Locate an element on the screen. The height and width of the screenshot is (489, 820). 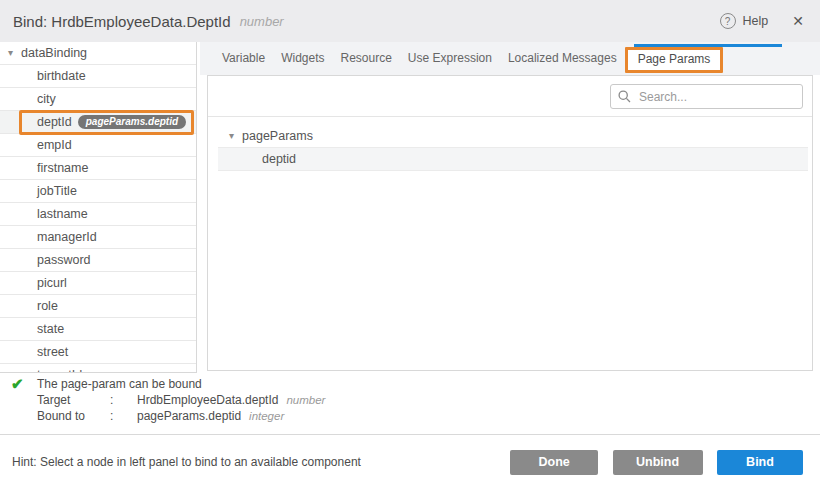
search-icon is located at coordinates (624, 96).